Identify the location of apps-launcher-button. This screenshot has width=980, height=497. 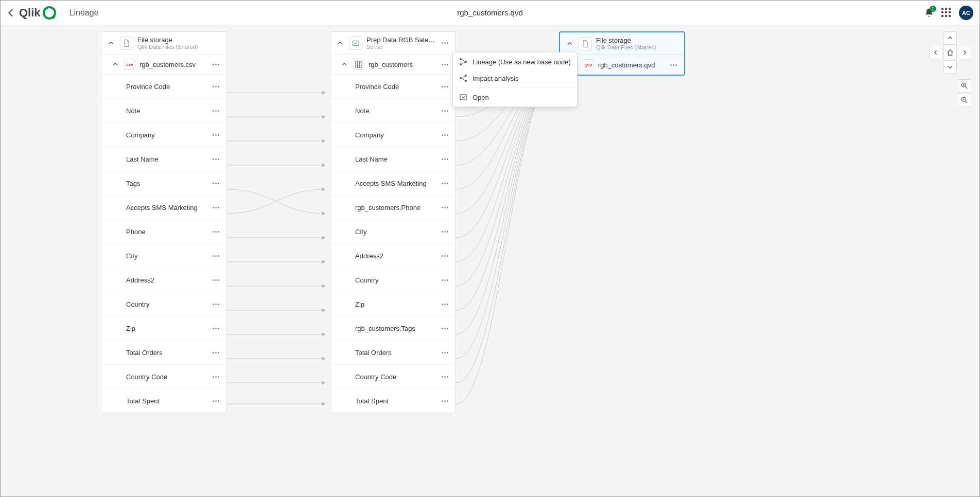
(947, 13).